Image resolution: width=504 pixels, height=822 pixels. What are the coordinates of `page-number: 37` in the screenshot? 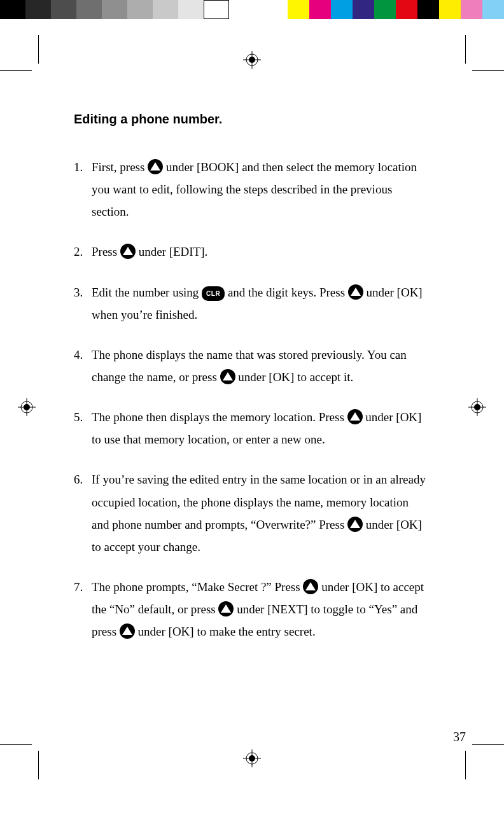 It's located at (459, 737).